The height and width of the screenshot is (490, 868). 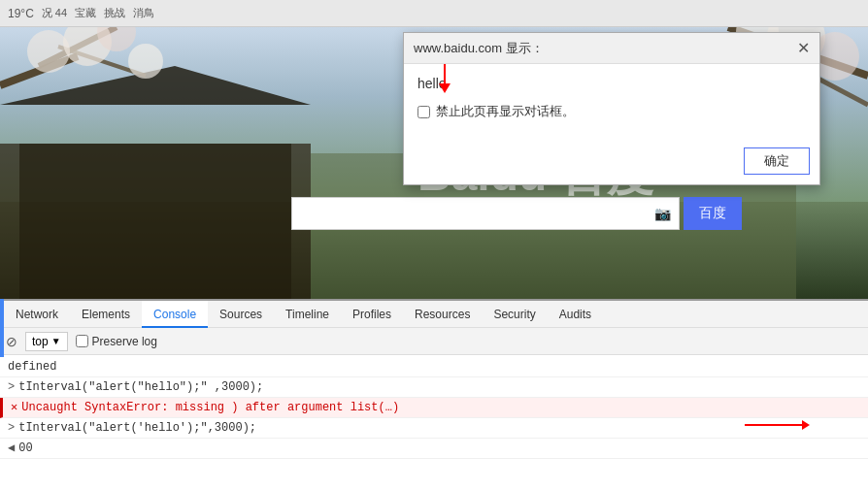 I want to click on alert-message: hello, so click(x=612, y=83).